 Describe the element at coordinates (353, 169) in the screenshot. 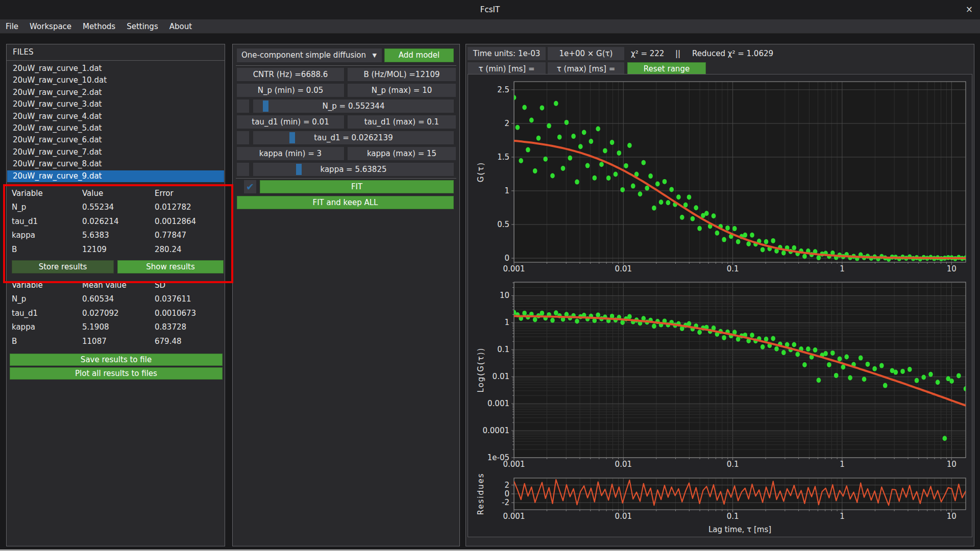

I see `kappa-slider: kappa = 5.63825` at that location.